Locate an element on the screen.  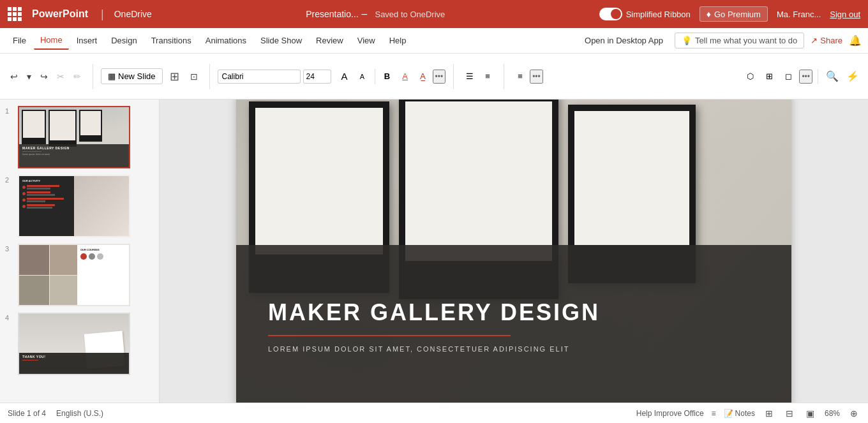
slide-thumb-3: OUR COURSES is located at coordinates (74, 275).